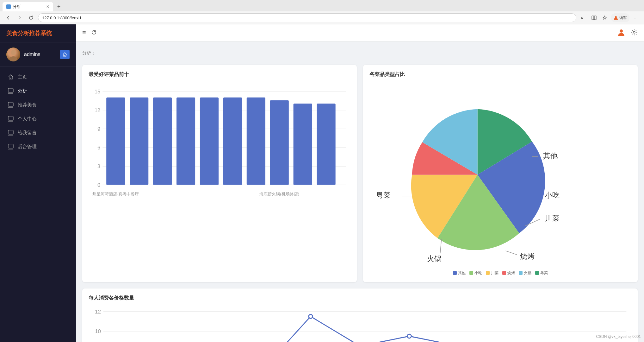 This screenshot has width=644, height=342. Describe the element at coordinates (38, 91) in the screenshot. I see `sidebar-item-analysis: 分析` at that location.